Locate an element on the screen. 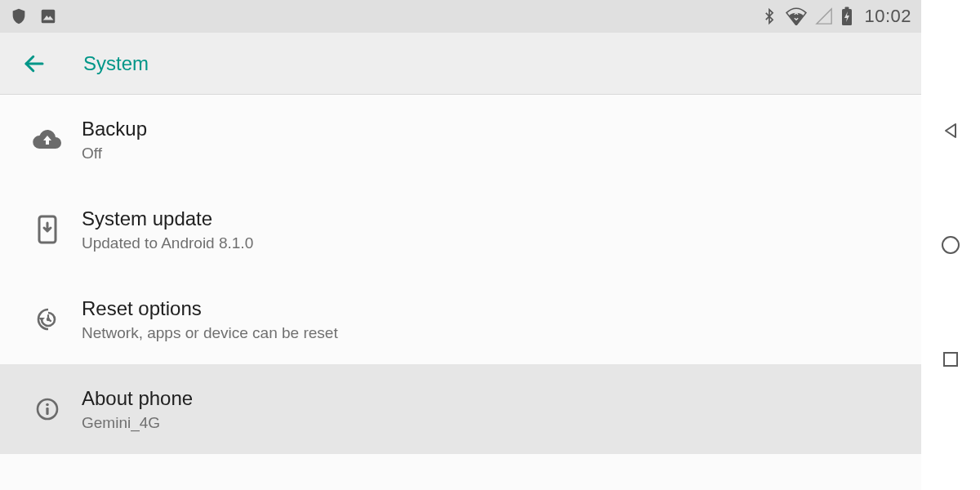 Image resolution: width=980 pixels, height=490 pixels. item-title: Reset options is located at coordinates (210, 309).